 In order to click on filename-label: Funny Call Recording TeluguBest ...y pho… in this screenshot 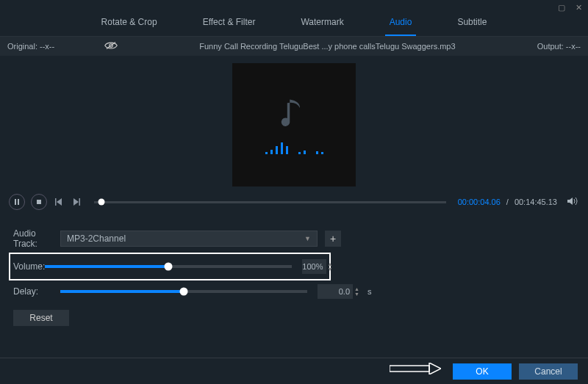, I will do `click(328, 46)`.